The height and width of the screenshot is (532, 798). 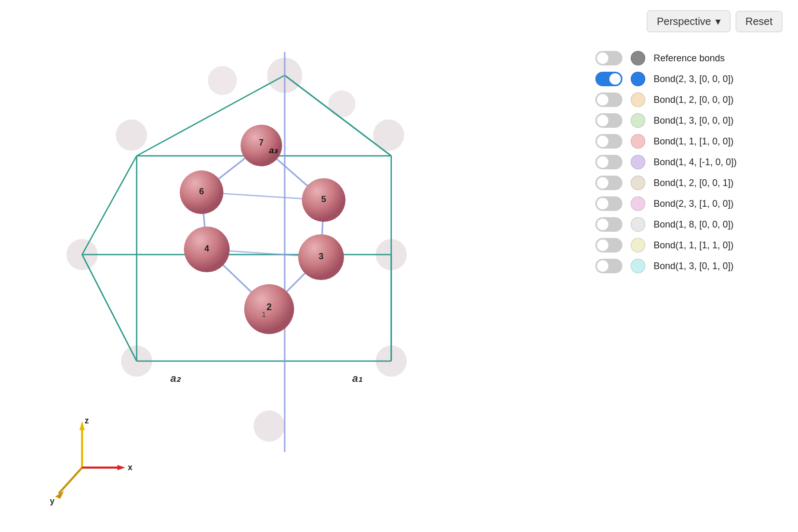 What do you see at coordinates (689, 224) in the screenshot?
I see `bond-item-7: Bond(1, 8, [0, 0, 0])` at bounding box center [689, 224].